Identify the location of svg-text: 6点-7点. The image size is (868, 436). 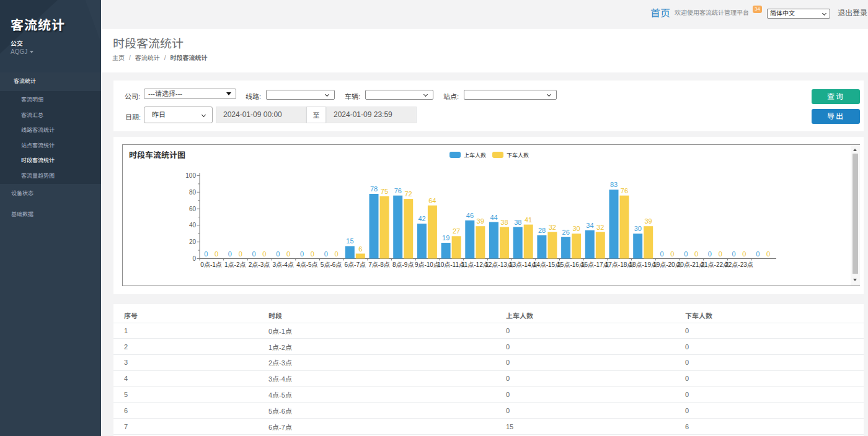
(355, 265).